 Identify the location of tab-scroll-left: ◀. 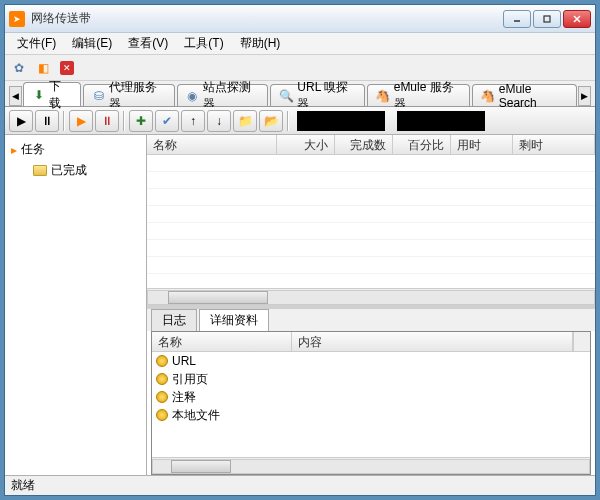
(16, 96).